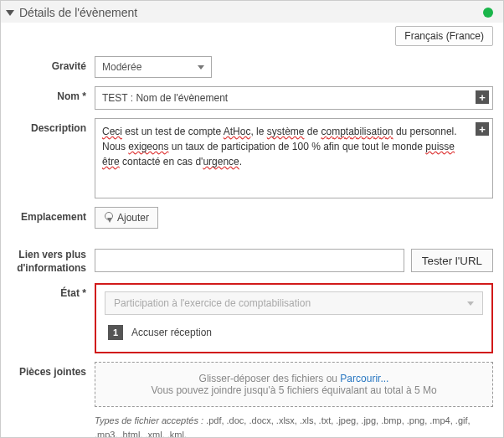 The height and width of the screenshot is (438, 504). I want to click on label-link: Lien vers plus d'informations, so click(53, 261).